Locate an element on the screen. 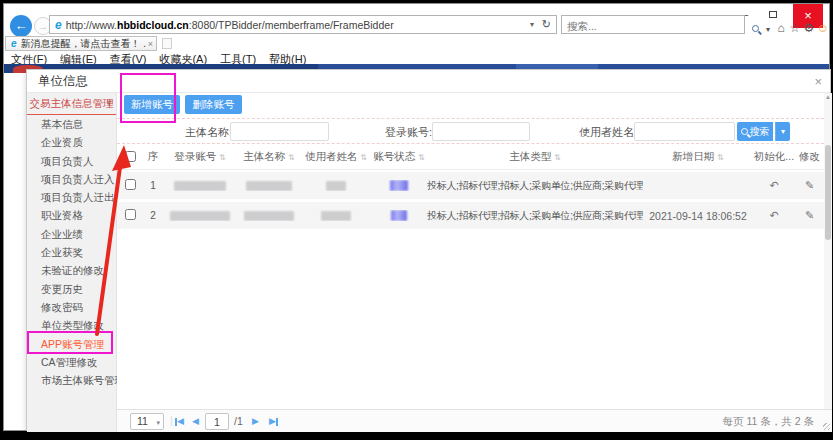 This screenshot has height=440, width=833. resize-grip is located at coordinates (826, 426).